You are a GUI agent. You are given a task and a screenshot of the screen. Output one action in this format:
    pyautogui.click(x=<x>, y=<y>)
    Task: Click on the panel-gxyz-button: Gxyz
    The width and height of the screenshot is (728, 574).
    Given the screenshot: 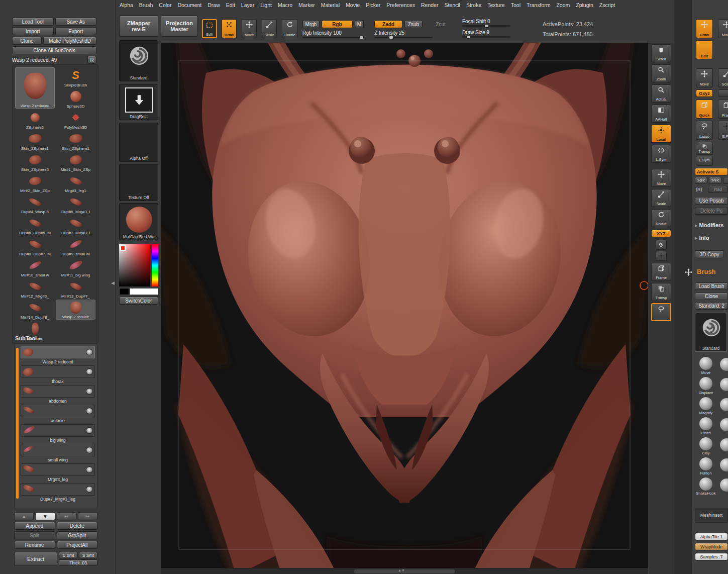 What is the action you would take?
    pyautogui.click(x=704, y=93)
    